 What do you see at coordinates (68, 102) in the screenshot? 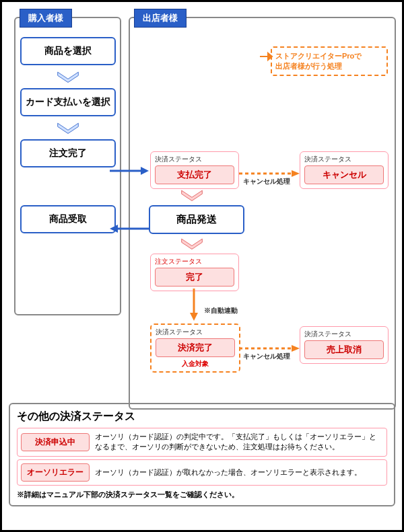
I see `step-select-card: カード支払いを選択` at bounding box center [68, 102].